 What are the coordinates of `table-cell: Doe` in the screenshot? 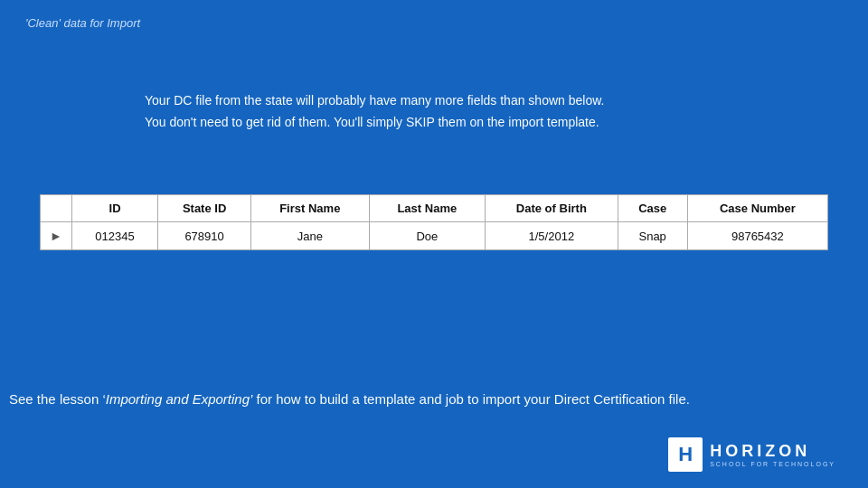 It's located at (427, 237).